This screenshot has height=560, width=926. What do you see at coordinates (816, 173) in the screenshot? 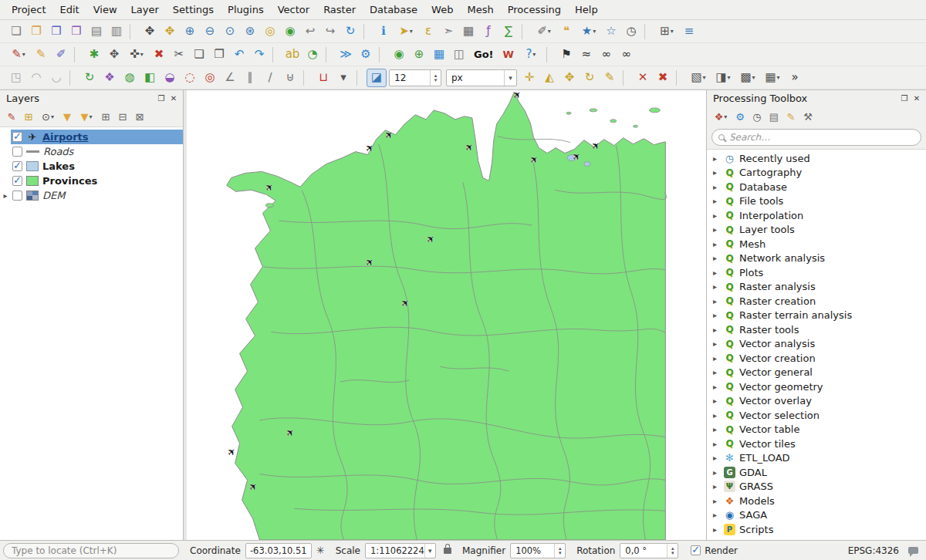
I see `toolbox-item-cartography: Cartography` at bounding box center [816, 173].